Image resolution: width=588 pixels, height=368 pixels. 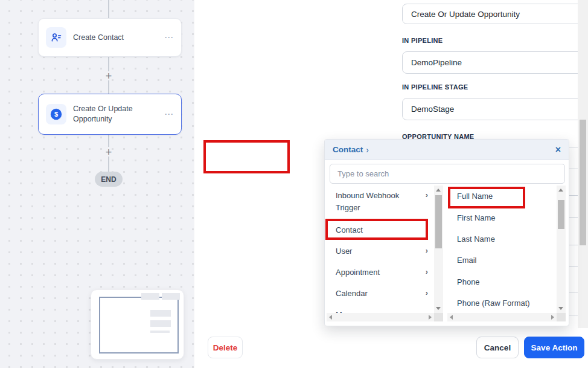 I want to click on category-list-hscrollbar, so click(x=380, y=317).